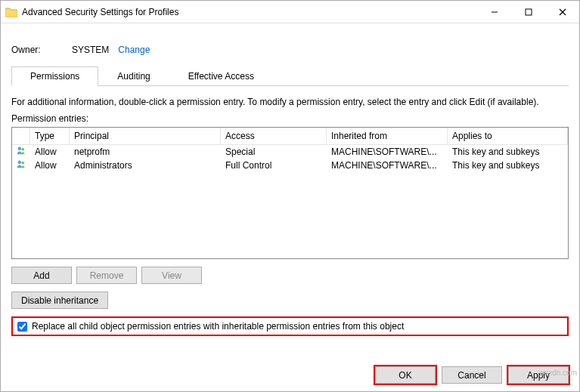 The height and width of the screenshot is (392, 580). What do you see at coordinates (145, 136) in the screenshot?
I see `col-principal: Principal` at bounding box center [145, 136].